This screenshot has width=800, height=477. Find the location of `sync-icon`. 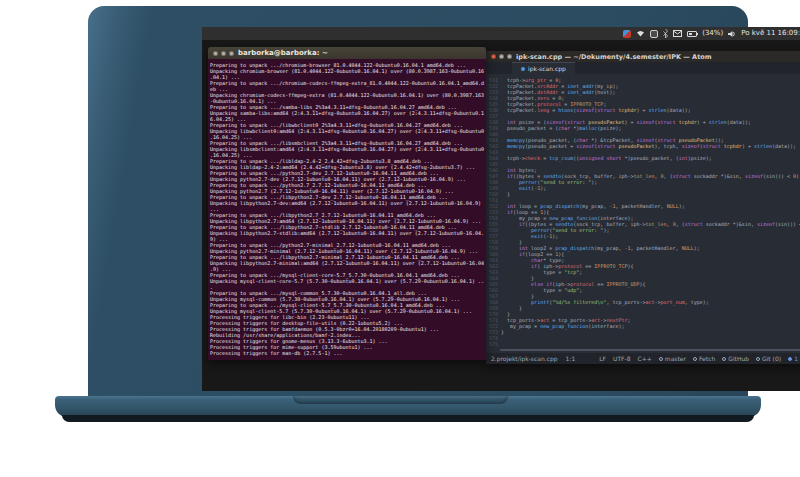

sync-icon is located at coordinates (695, 359).